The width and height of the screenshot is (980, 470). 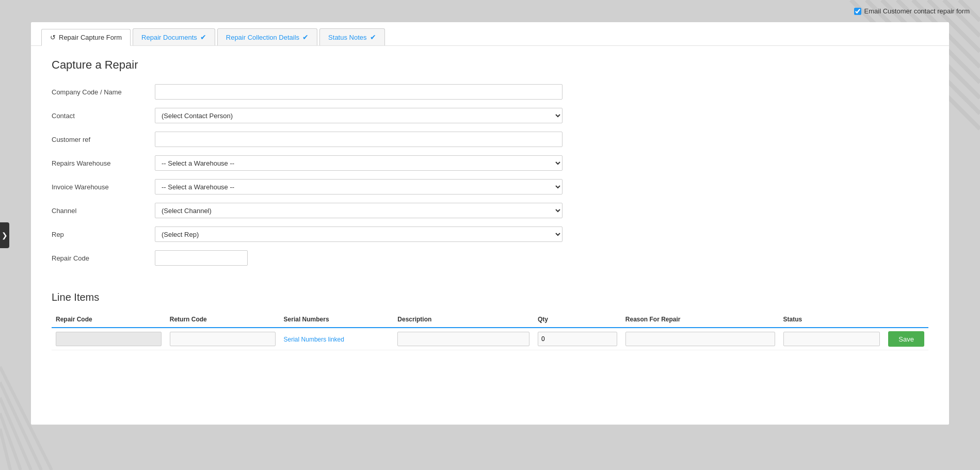 I want to click on invoice-warehouse-row: Invoice Warehouse -- Select a Warehouse …, so click(x=490, y=187).